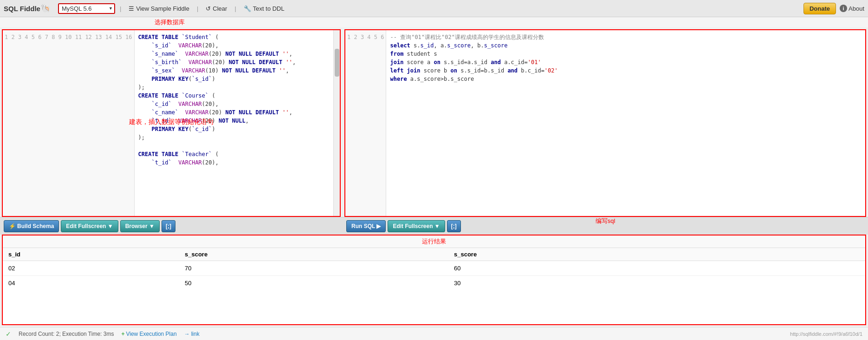 This screenshot has width=868, height=340. What do you see at coordinates (314, 255) in the screenshot?
I see `col-header-score1: s_score` at bounding box center [314, 255].